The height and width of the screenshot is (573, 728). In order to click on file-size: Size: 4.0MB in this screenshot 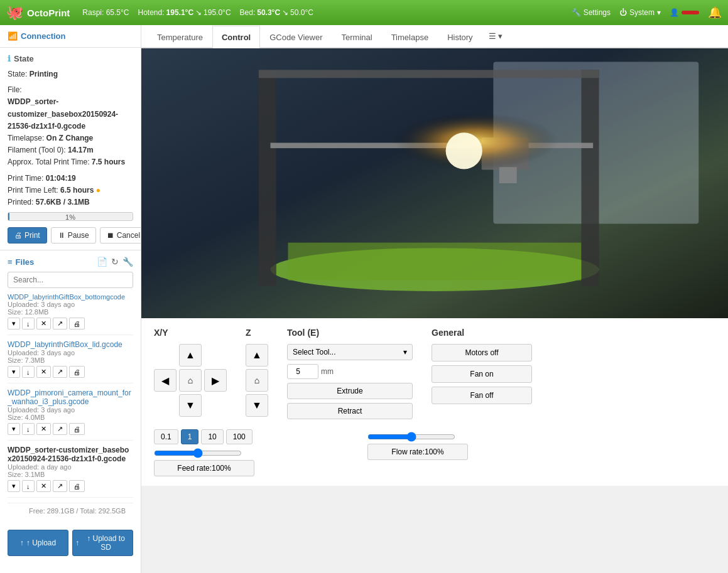, I will do `click(70, 417)`.